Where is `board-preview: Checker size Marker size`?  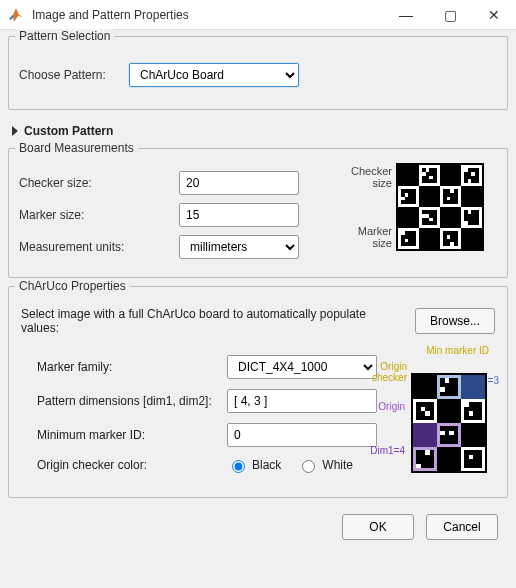
board-preview: Checker size Marker size is located at coordinates (422, 215).